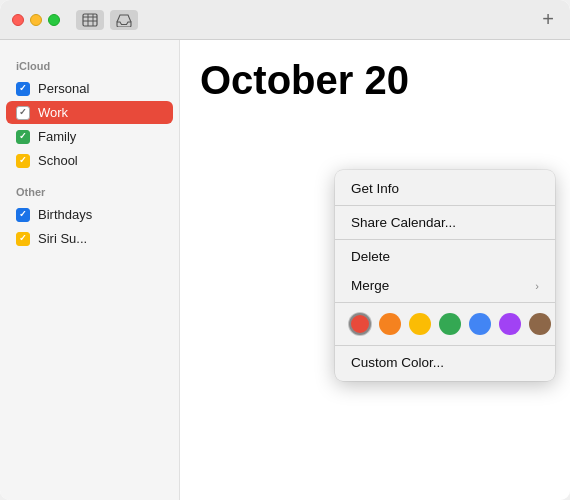 The height and width of the screenshot is (500, 570). Describe the element at coordinates (510, 324) in the screenshot. I see `color-swatch-purple` at that location.